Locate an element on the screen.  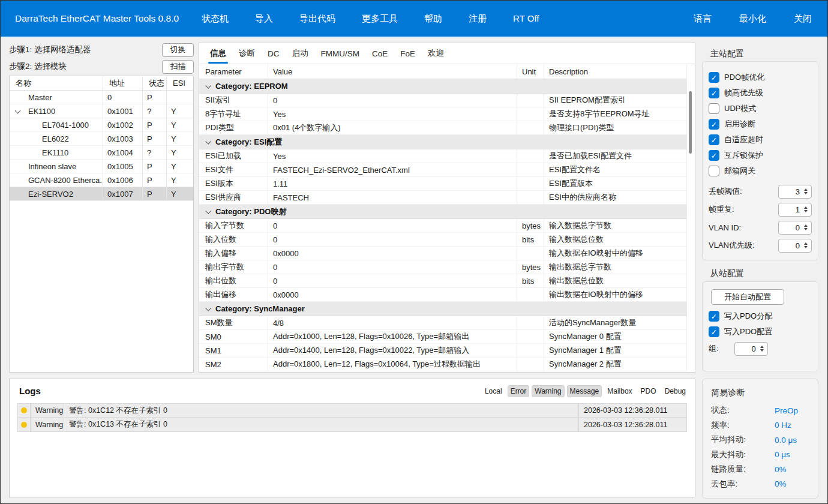
window-control-button: 最小化 is located at coordinates (752, 19).